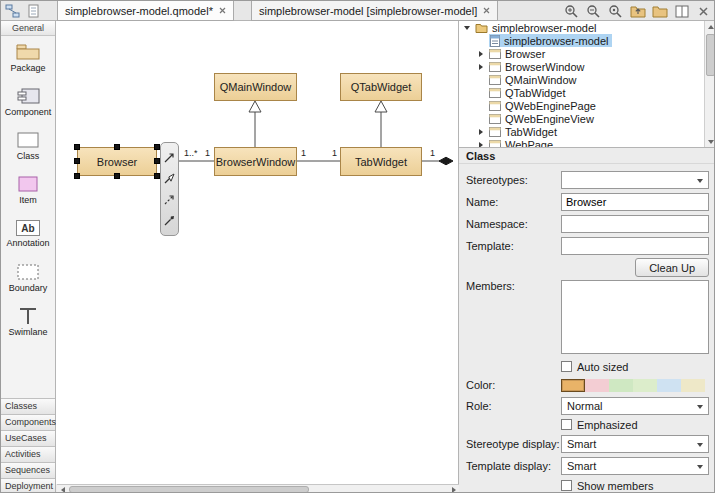 The image size is (715, 493). What do you see at coordinates (582, 106) in the screenshot?
I see `tree-item-qwebenginepage: QWebEnginePage` at bounding box center [582, 106].